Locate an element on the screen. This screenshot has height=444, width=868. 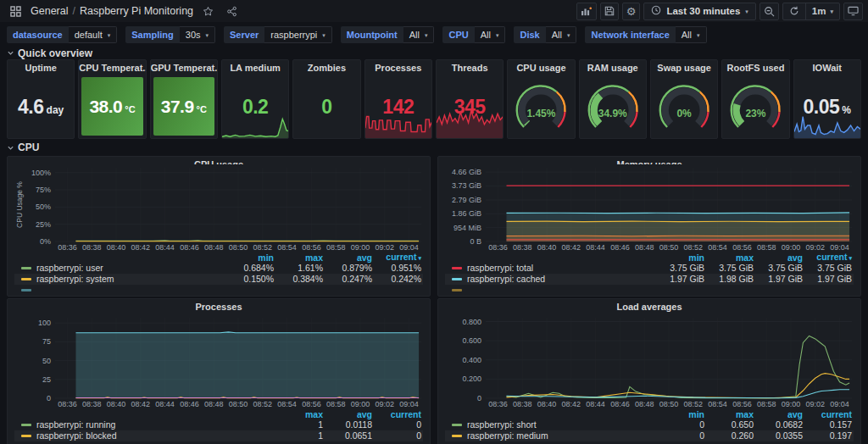
dashboard-settings-button: ⚙ is located at coordinates (632, 12).